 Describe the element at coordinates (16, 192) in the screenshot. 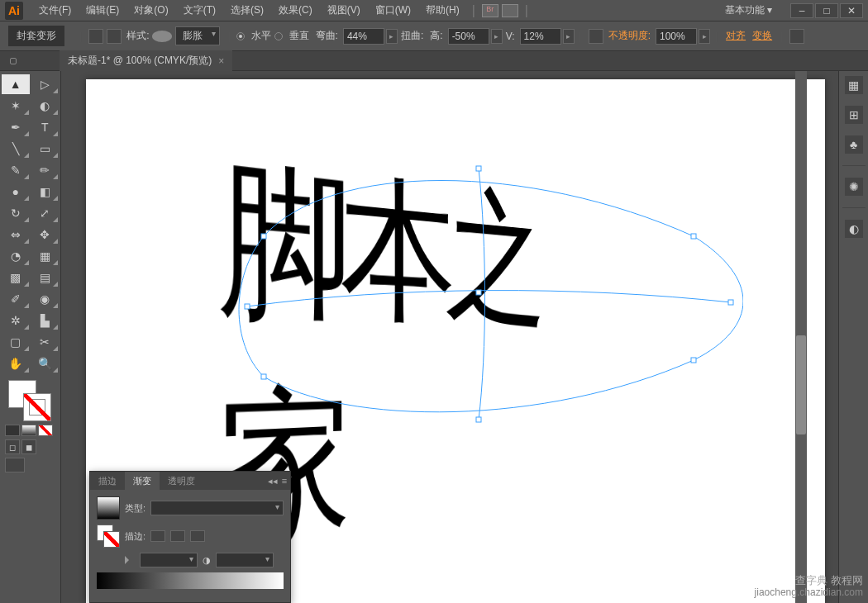

I see `blob-brush-tool: ●` at that location.